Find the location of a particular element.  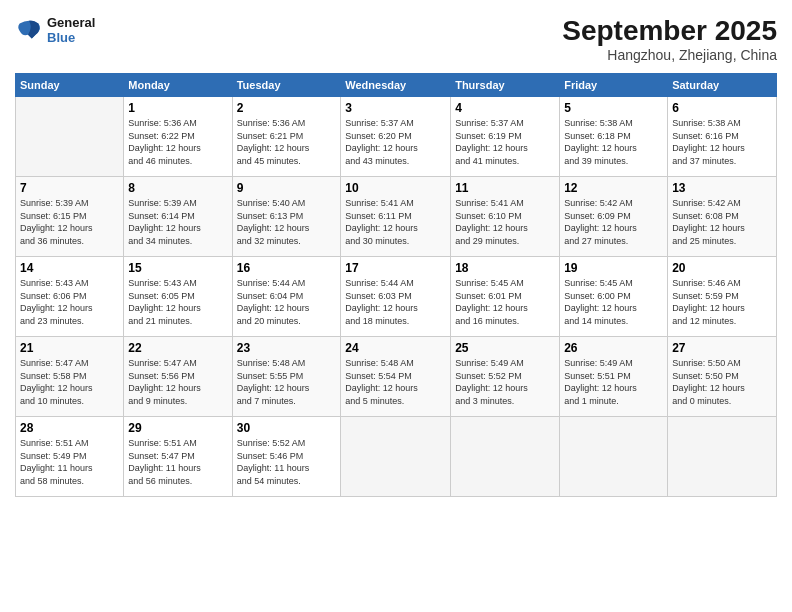

day-number: 18 is located at coordinates (505, 268).